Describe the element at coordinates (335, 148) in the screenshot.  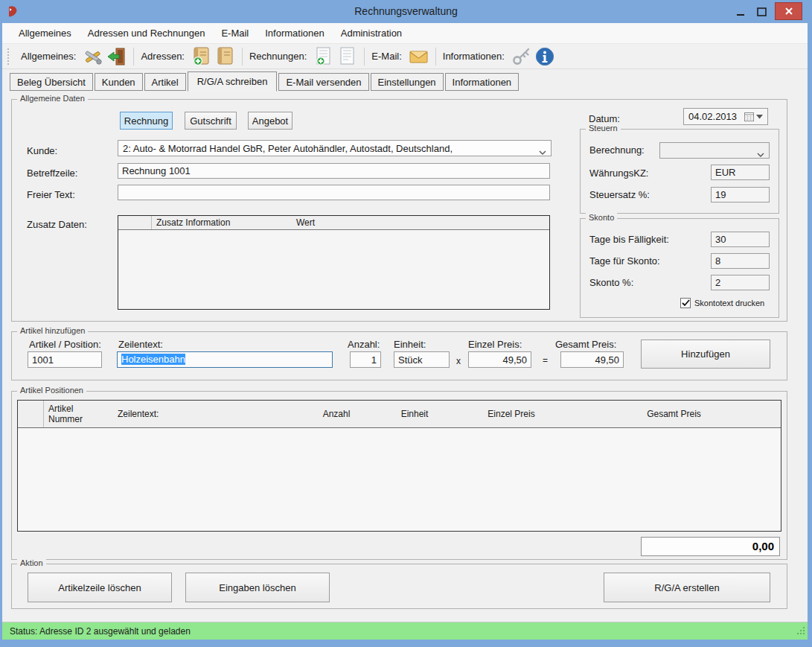
I see `kunde-select: 2: Auto- & Motorrad Handel GbR, Peter Au…` at that location.